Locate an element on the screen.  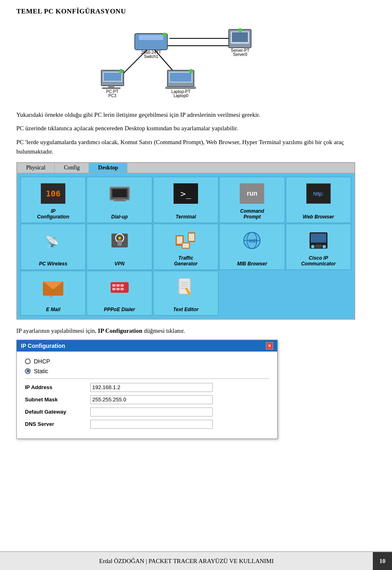
vpn-icon is located at coordinates (120, 240).